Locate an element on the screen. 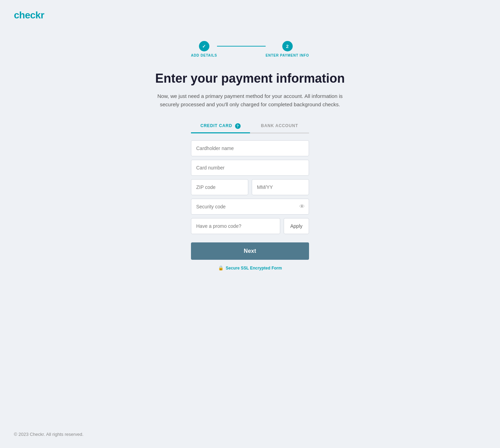 The height and width of the screenshot is (448, 500). step-1-label: Add Details is located at coordinates (204, 56).